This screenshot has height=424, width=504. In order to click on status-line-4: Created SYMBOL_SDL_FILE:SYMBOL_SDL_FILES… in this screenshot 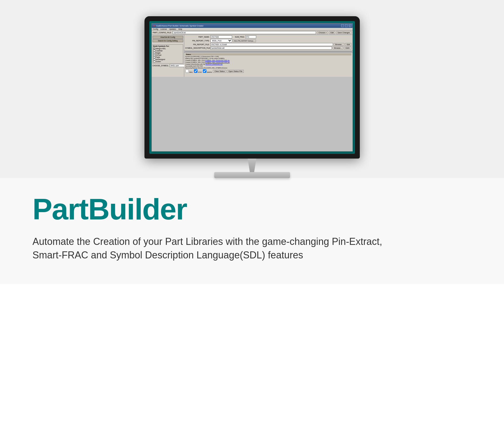, I will do `click(268, 62)`.